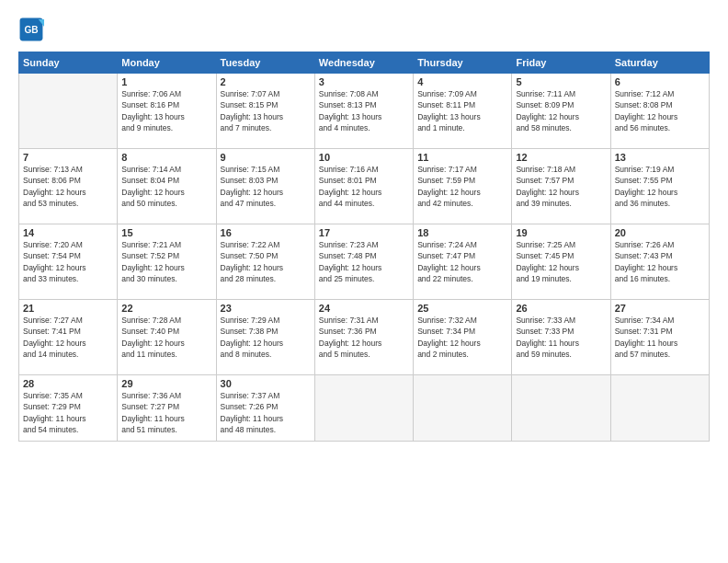 Image resolution: width=728 pixels, height=563 pixels. Describe the element at coordinates (660, 63) in the screenshot. I see `weekday-header-saturday: Saturday` at that location.